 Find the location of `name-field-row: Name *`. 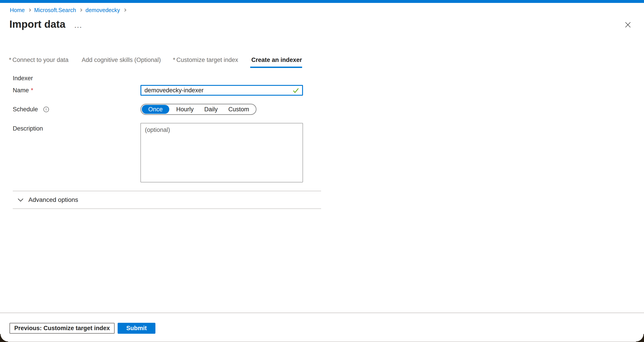

name-field-row: Name * is located at coordinates (167, 90).